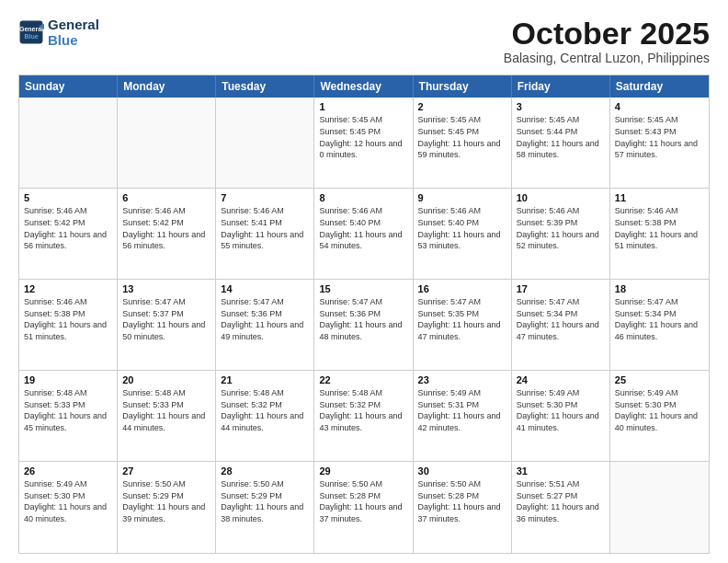 The image size is (728, 563). Describe the element at coordinates (68, 416) in the screenshot. I see `calendar-cell: 19Sunrise: 5:48 AM Sunset: 5:33 PM Dayli…` at that location.